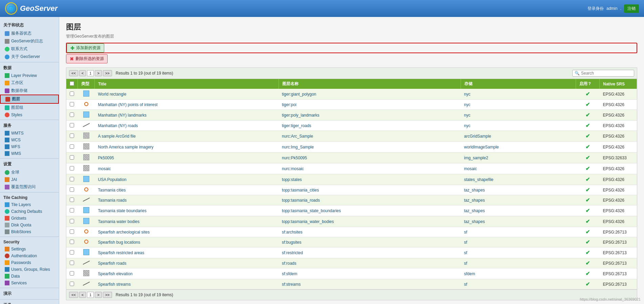 This screenshot has width=644, height=304. Describe the element at coordinates (29, 205) in the screenshot. I see `sidebar-item-tile-layers: Tile Layers` at that location.